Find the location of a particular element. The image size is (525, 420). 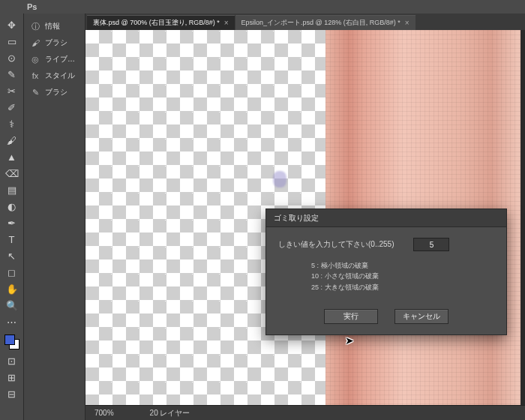

panel-label: 情報 is located at coordinates (52, 26).